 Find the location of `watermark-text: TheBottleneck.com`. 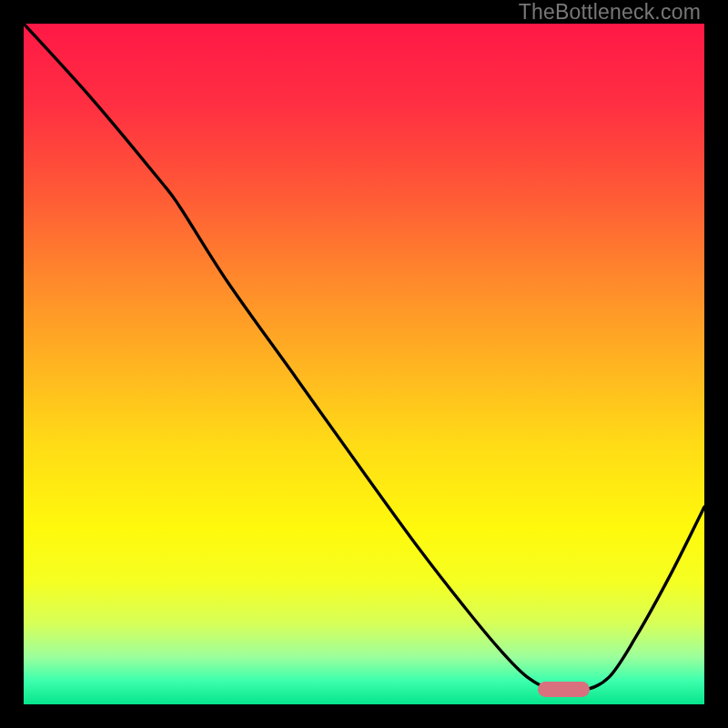

watermark-text: TheBottleneck.com is located at coordinates (610, 13).